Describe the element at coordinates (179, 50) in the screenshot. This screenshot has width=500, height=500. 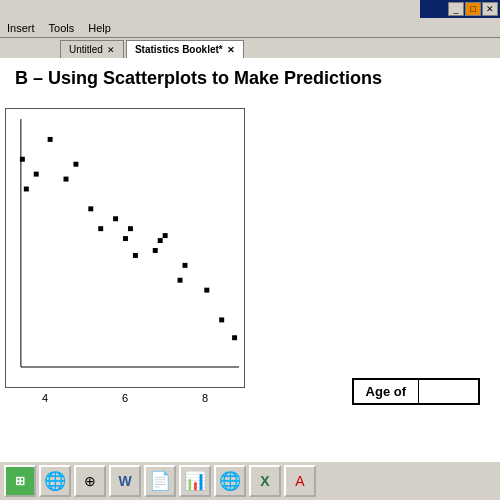
I see `tab-statistics-booklet-label: Statistics Booklet*` at that location.